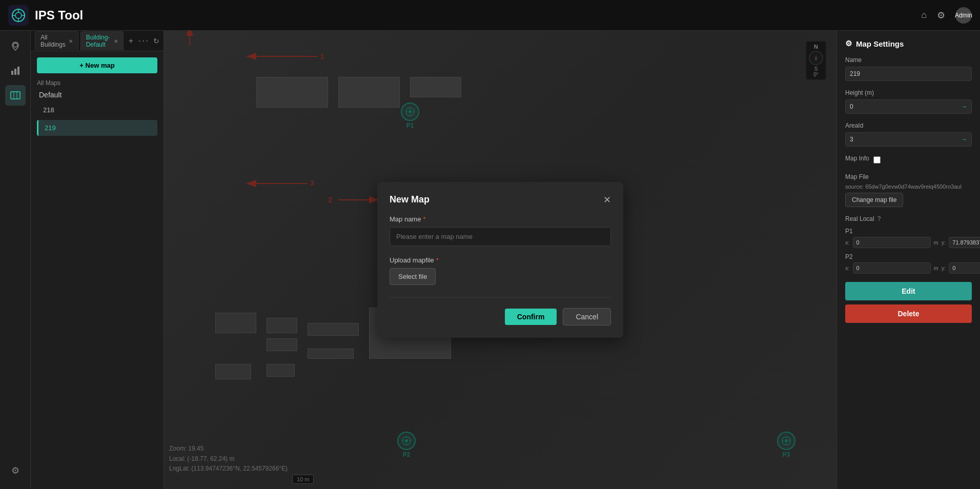  I want to click on map-sidebar-content: + New map All Maps Default 218 219, so click(97, 270).